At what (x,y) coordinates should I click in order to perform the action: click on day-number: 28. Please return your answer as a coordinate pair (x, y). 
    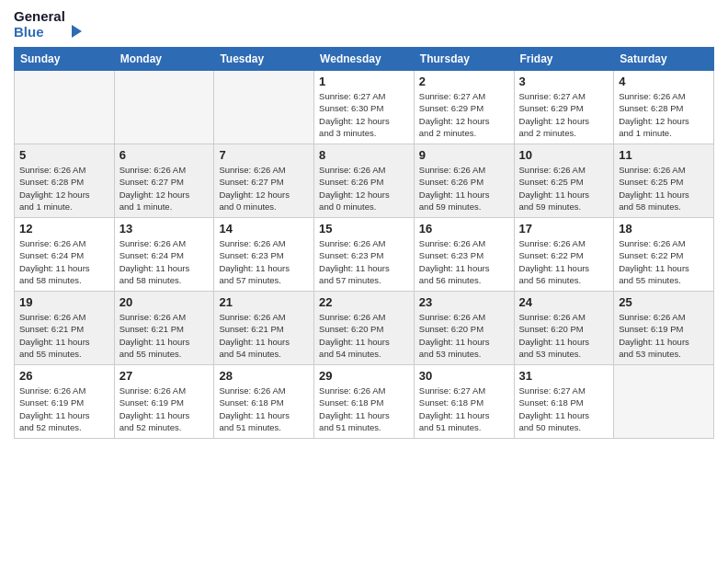
    Looking at the image, I should click on (264, 375).